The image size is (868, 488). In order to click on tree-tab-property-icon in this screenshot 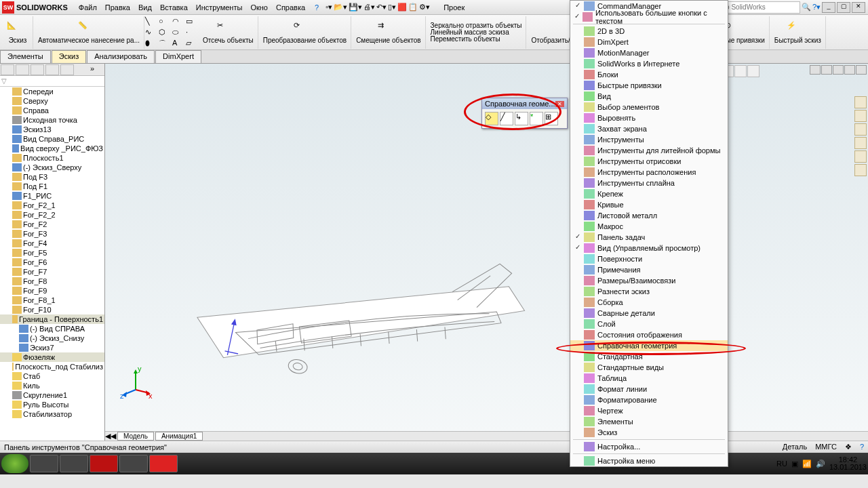, I will do `click(22, 70)`.